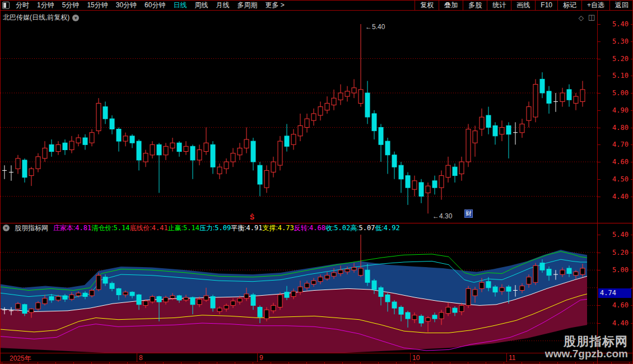 The width and height of the screenshot is (633, 364). I want to click on indicator-item-value: 5.09, so click(223, 228).